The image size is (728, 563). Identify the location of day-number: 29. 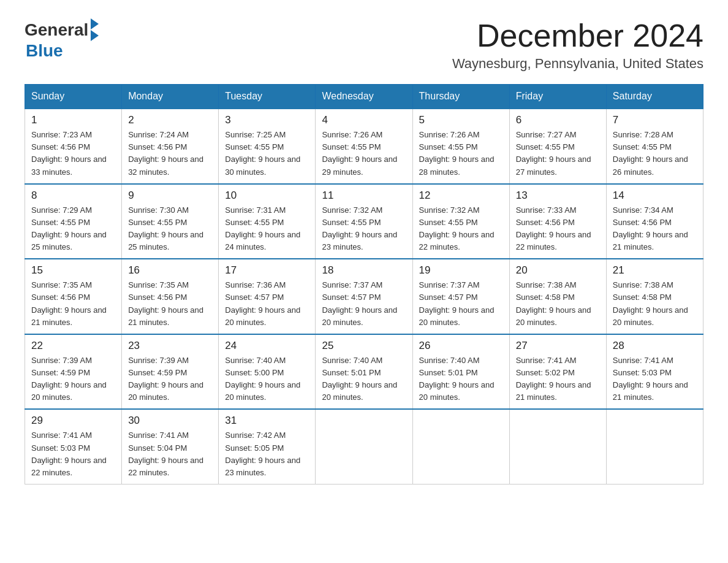
(74, 421).